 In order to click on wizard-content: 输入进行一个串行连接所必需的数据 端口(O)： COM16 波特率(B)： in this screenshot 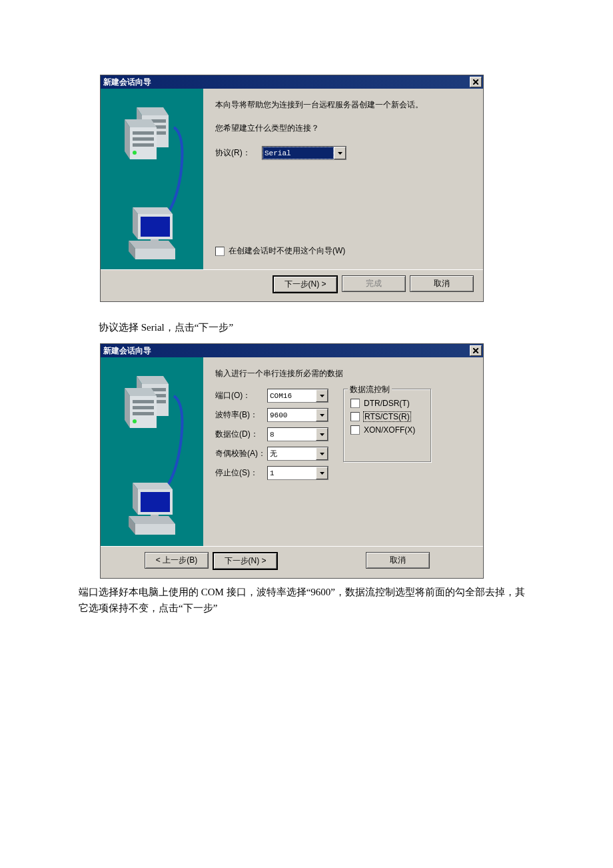, I will do `click(343, 452)`.